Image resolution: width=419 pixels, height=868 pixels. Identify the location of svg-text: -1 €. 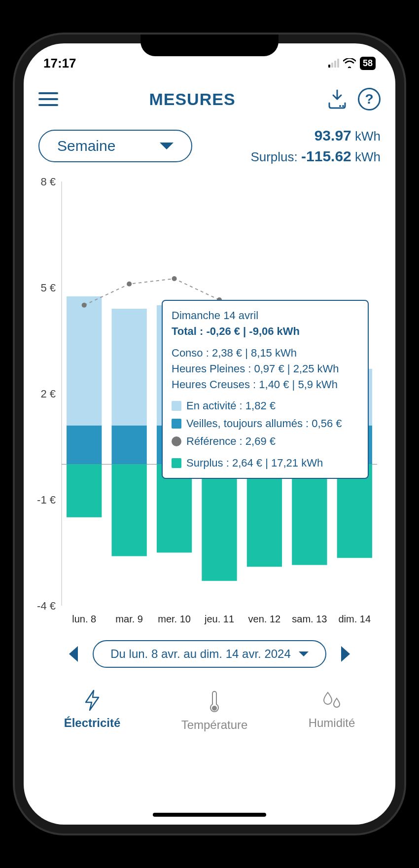
(46, 500).